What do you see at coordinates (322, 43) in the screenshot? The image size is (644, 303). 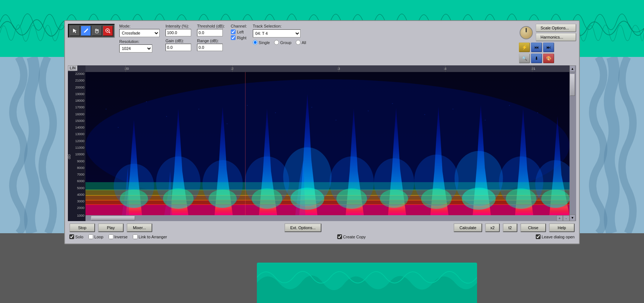 I see `toolbar: Mode: Crossfade Standard Quick Resolutio…` at bounding box center [322, 43].